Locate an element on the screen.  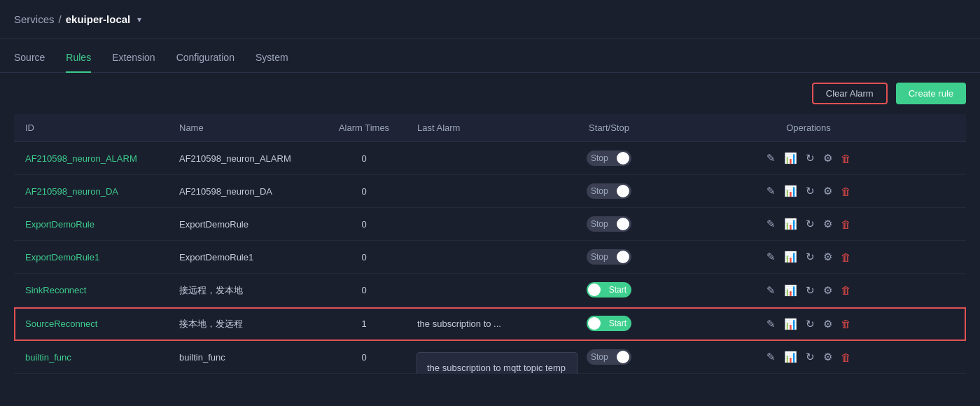
col-header-startstop: Start/Stop is located at coordinates (609, 128).